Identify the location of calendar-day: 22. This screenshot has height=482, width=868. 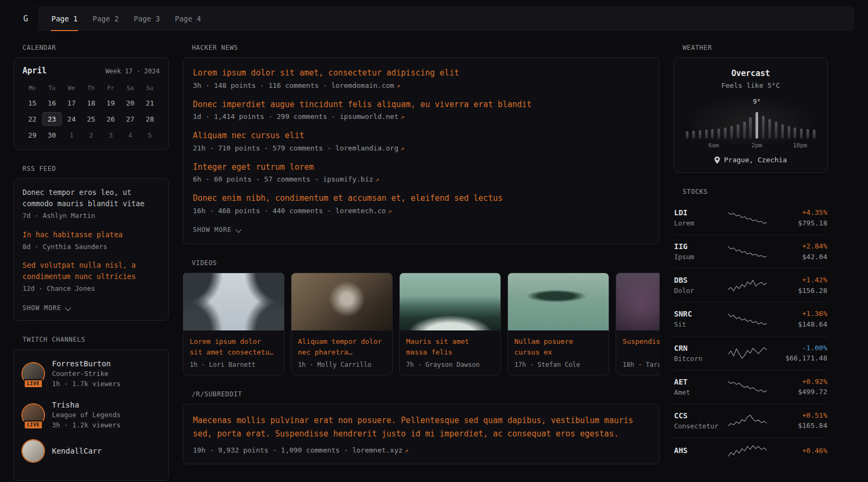
(32, 119).